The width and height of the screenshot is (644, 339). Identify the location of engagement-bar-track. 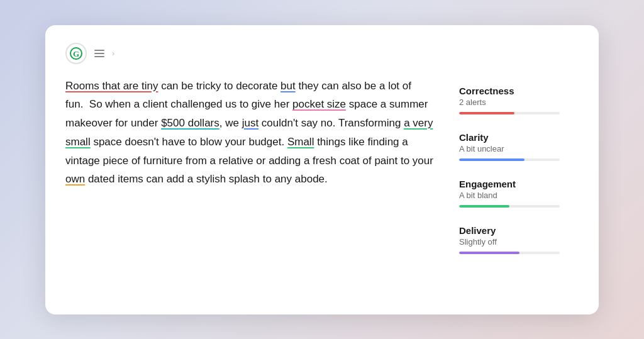
(509, 206).